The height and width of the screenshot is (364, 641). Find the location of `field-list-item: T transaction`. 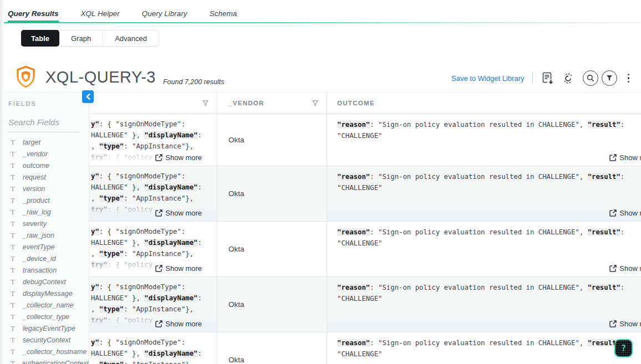

field-list-item: T transaction is located at coordinates (49, 270).